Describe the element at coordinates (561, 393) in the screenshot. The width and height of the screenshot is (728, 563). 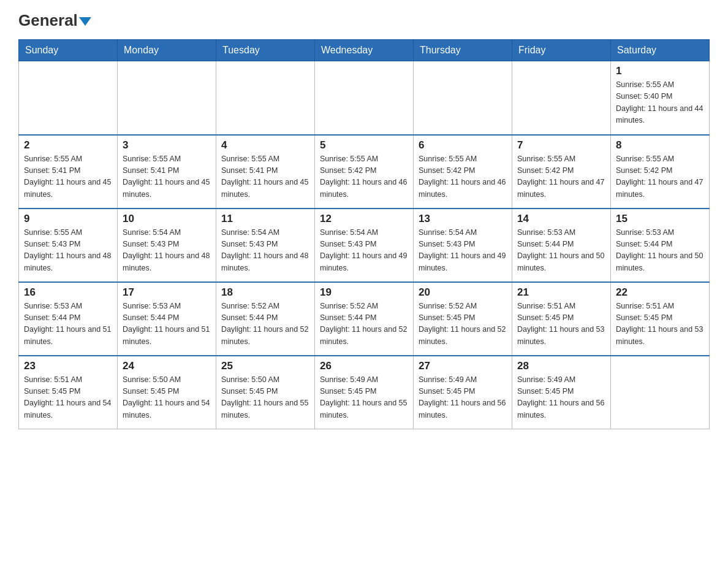
I see `calendar-day-cell: 28Sunrise: 5:49 AM Sunset: 5:45 PM Dayli…` at that location.